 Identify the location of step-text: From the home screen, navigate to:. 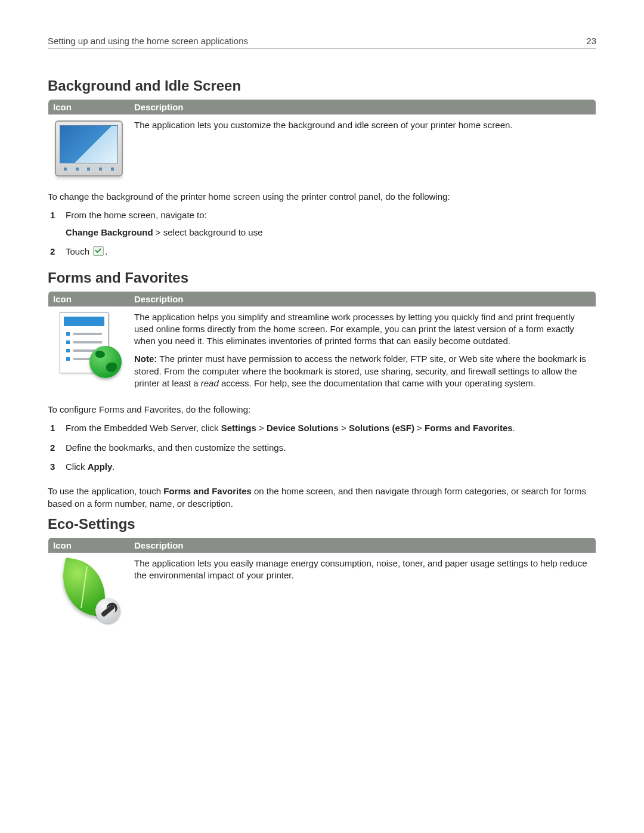
(136, 215).